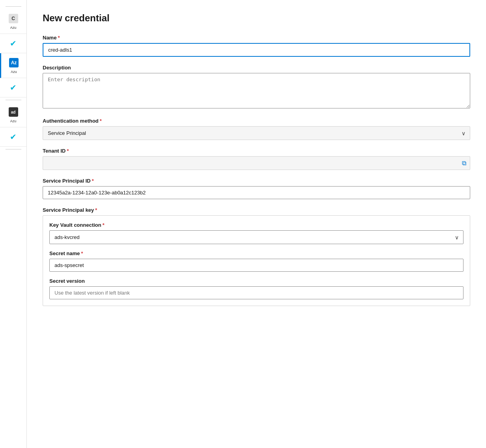 This screenshot has height=448, width=486. What do you see at coordinates (257, 192) in the screenshot?
I see `sp-id-input` at bounding box center [257, 192].